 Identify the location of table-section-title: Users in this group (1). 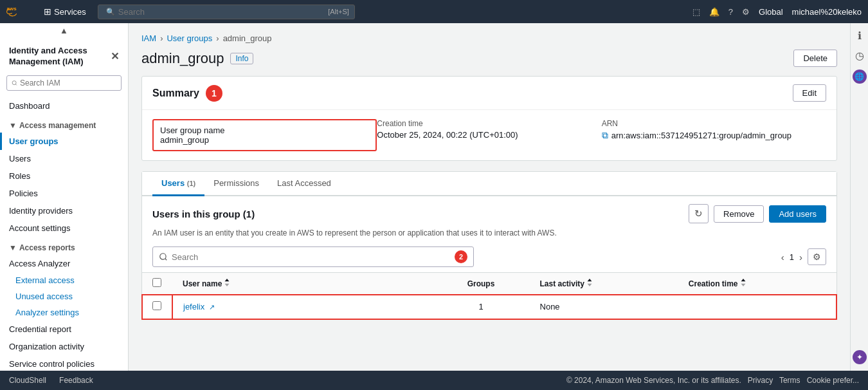
(203, 214).